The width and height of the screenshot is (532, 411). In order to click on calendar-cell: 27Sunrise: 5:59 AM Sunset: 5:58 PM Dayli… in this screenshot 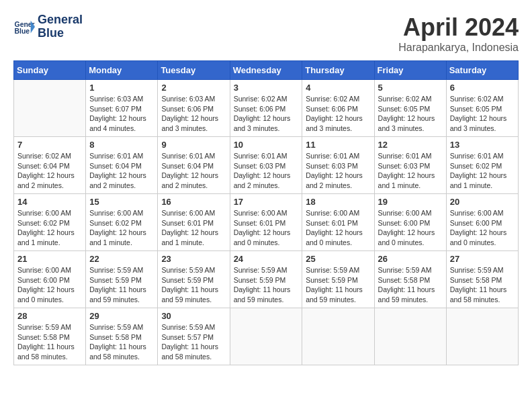, I will do `click(482, 279)`.